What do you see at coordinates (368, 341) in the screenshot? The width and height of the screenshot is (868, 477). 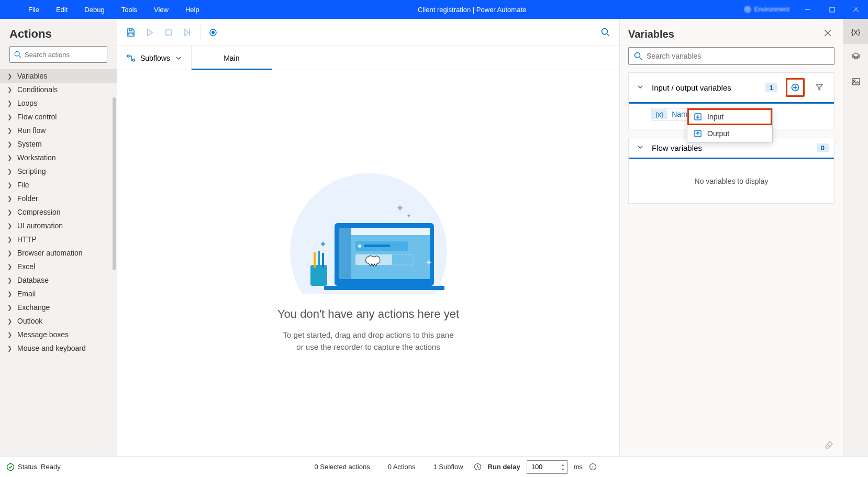 I see `empty-state-subtitle: To get started, drag and drop actions to…` at bounding box center [368, 341].